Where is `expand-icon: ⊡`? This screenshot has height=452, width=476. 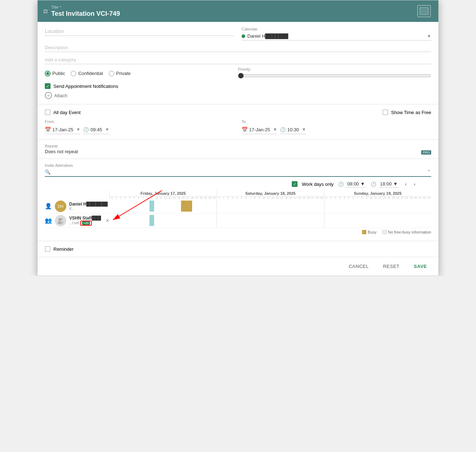
expand-icon: ⊡ is located at coordinates (46, 11).